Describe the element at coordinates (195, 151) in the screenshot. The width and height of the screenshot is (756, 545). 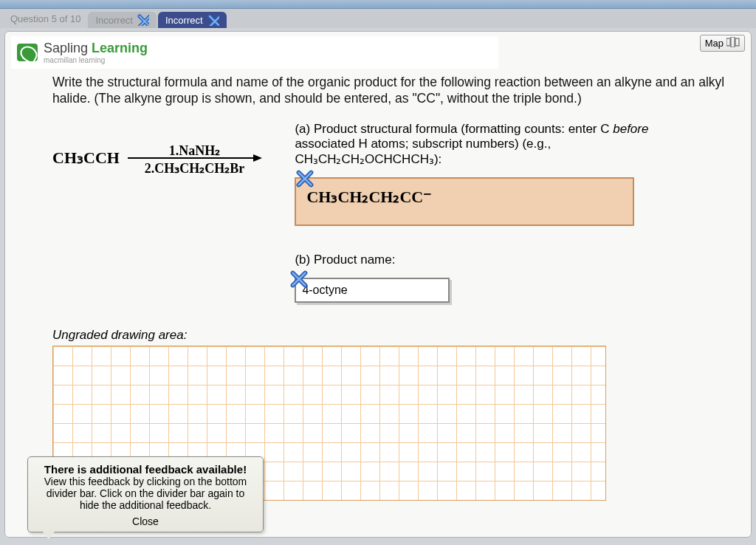
I see `reagent-1: 1.NaNH₂` at that location.